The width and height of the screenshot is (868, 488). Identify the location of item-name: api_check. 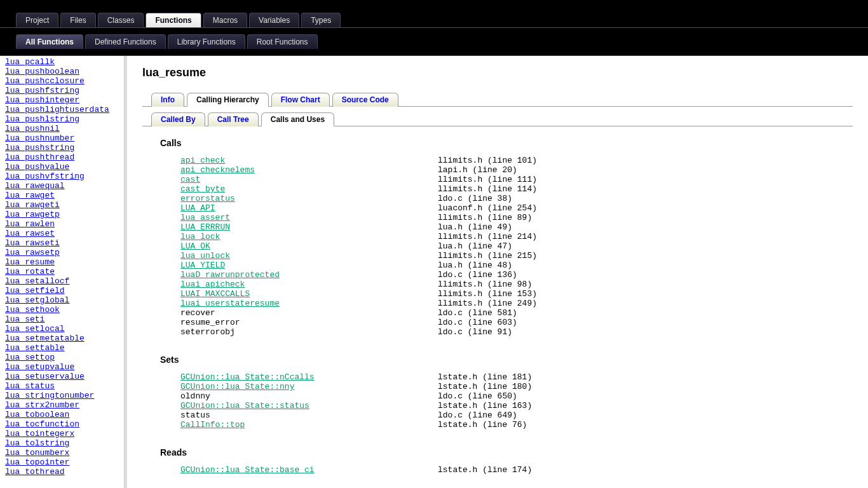
(203, 160).